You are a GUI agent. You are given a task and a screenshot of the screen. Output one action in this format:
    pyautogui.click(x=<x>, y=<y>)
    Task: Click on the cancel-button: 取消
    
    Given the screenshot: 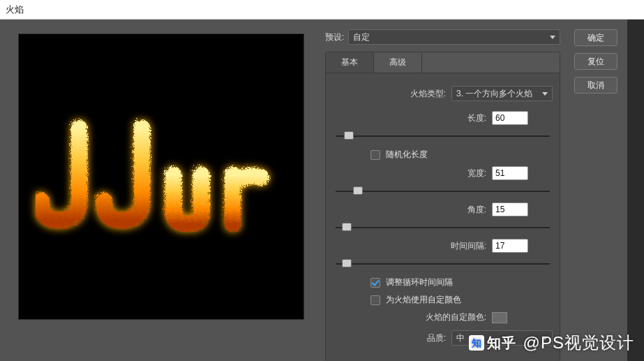 What is the action you would take?
    pyautogui.click(x=596, y=85)
    